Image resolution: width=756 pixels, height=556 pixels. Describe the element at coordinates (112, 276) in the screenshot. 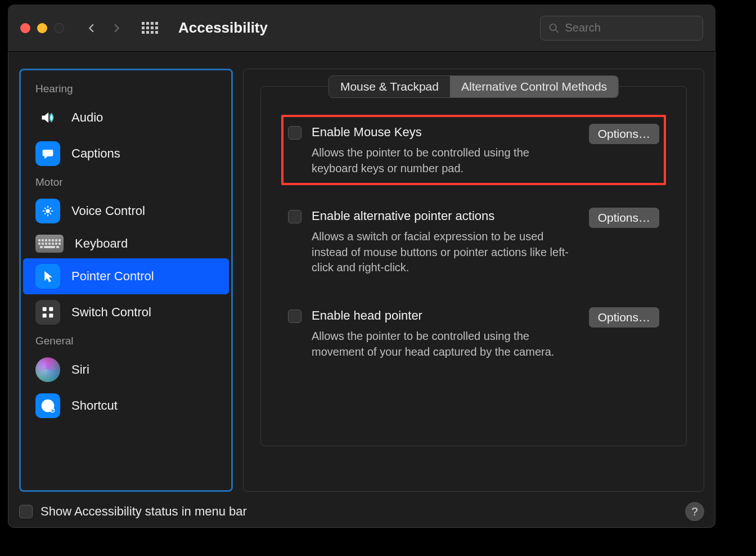

I see `sidebar-item-label: Pointer Control` at that location.